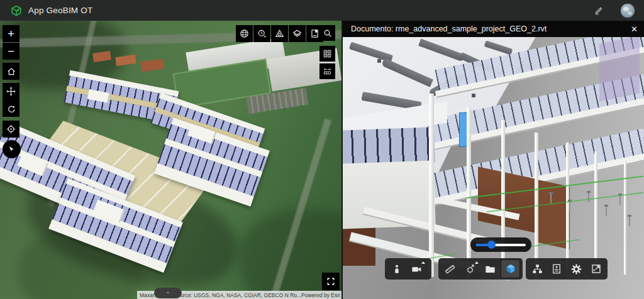 This screenshot has width=644, height=299. Describe the element at coordinates (11, 109) in the screenshot. I see `rotate-icon` at that location.